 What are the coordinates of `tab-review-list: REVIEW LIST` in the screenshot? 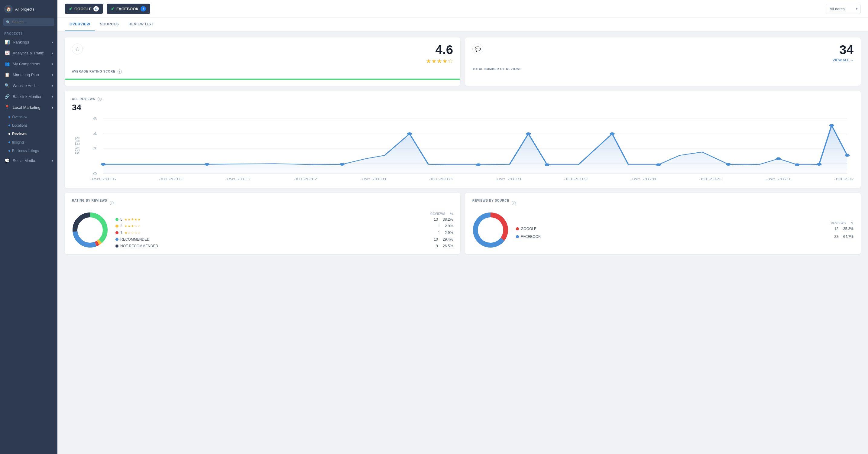 It's located at (141, 24).